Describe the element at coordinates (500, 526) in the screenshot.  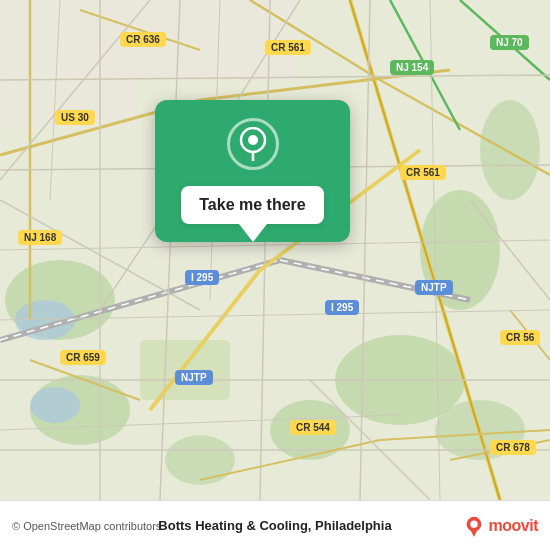
I see `moovit-logo: moovit` at that location.